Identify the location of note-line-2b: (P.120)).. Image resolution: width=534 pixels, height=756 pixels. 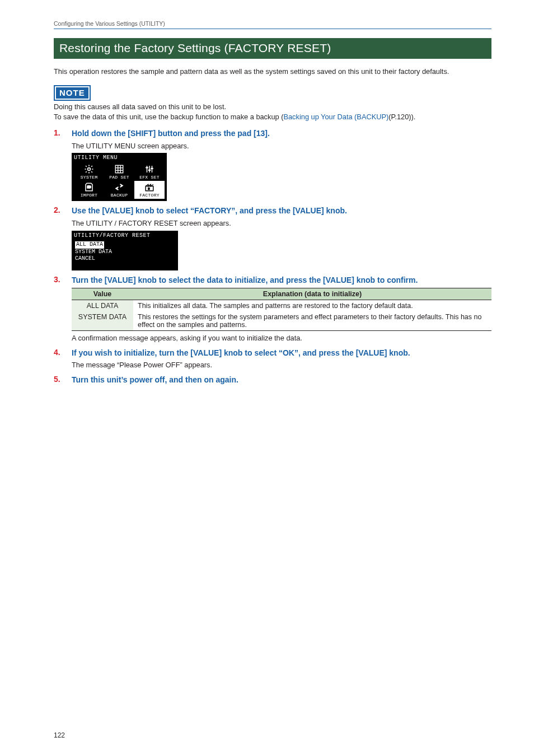
(402, 116).